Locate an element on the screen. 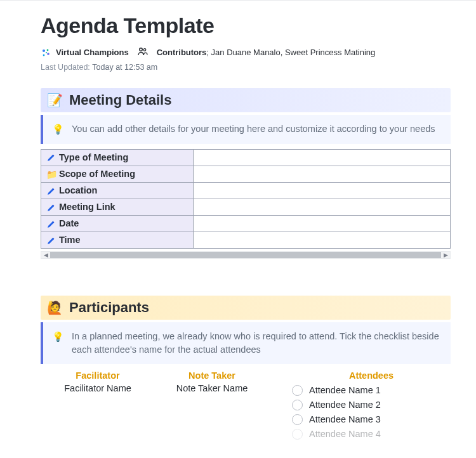 Image resolution: width=476 pixels, height=458 pixels. meeting-details-heading: Meeting Details is located at coordinates (121, 100).